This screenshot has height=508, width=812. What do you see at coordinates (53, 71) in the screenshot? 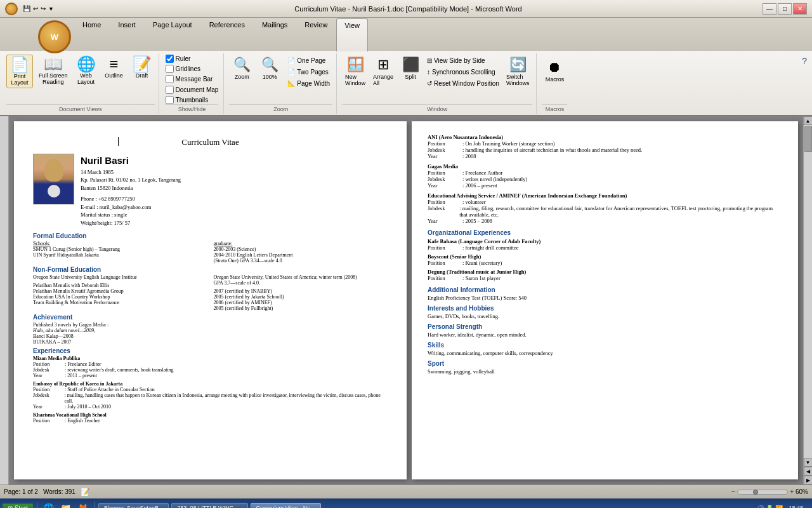
I see `full-screen-reading-button: 📖 Full ScreenReading` at bounding box center [53, 71].